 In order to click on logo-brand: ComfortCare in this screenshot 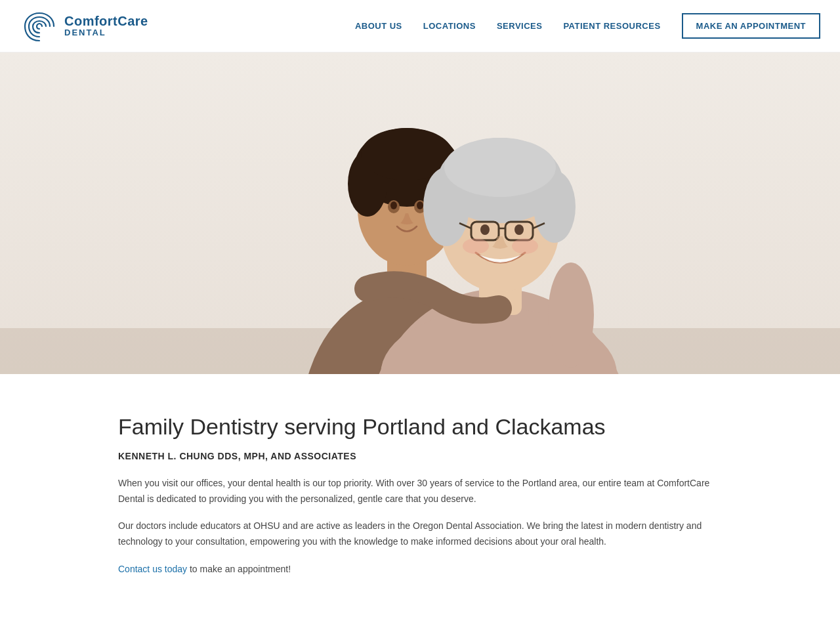, I will do `click(106, 21)`.